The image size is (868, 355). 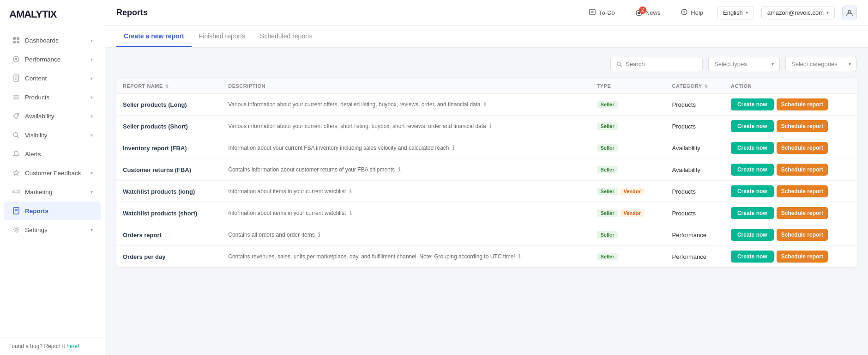 I want to click on help-button: ? Help, so click(x=692, y=13).